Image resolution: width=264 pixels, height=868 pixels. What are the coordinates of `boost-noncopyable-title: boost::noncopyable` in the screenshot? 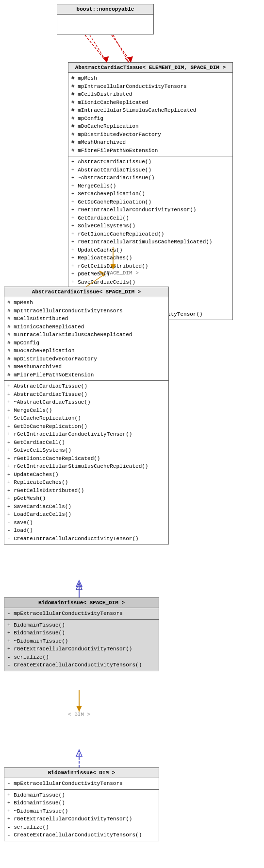 It's located at (105, 10).